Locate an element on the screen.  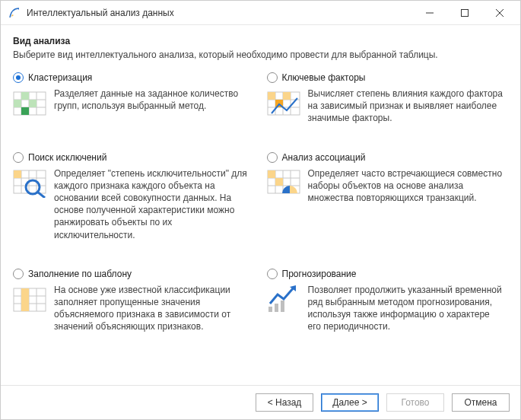
forecast-icon is located at coordinates (284, 299).